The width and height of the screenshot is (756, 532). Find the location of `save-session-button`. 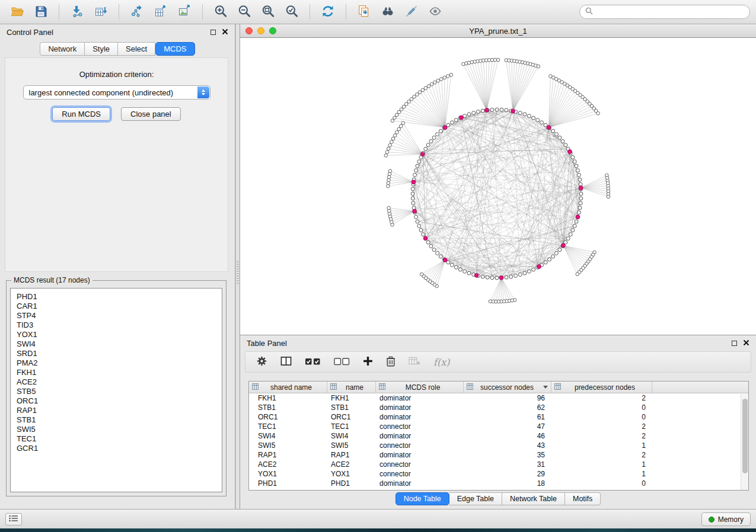

save-session-button is located at coordinates (41, 12).